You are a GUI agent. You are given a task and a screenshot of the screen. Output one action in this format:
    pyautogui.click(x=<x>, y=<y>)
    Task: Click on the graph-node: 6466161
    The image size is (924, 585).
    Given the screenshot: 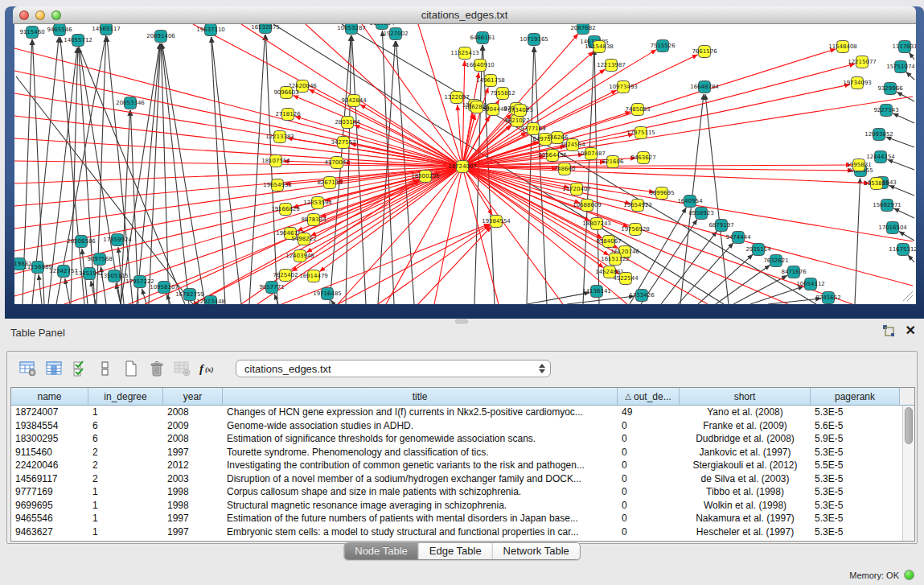 What is the action you would take?
    pyautogui.click(x=483, y=39)
    